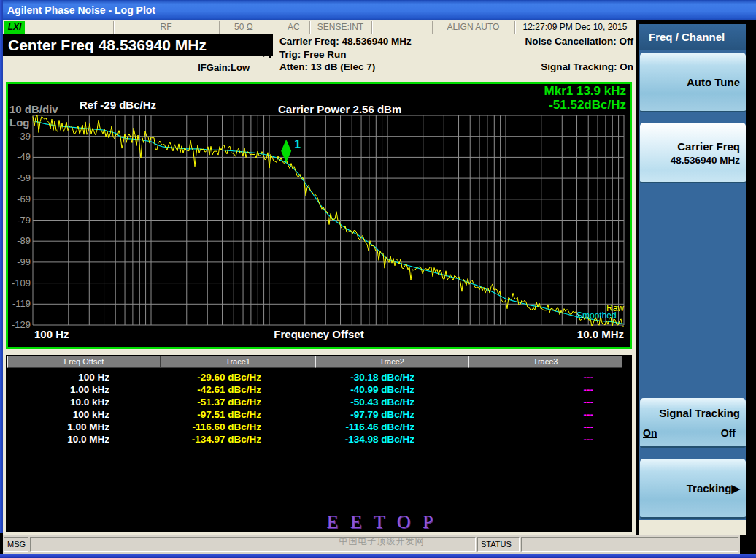  I want to click on window-title-bar: Agilent Phase Noise - Log Plot, so click(378, 10).